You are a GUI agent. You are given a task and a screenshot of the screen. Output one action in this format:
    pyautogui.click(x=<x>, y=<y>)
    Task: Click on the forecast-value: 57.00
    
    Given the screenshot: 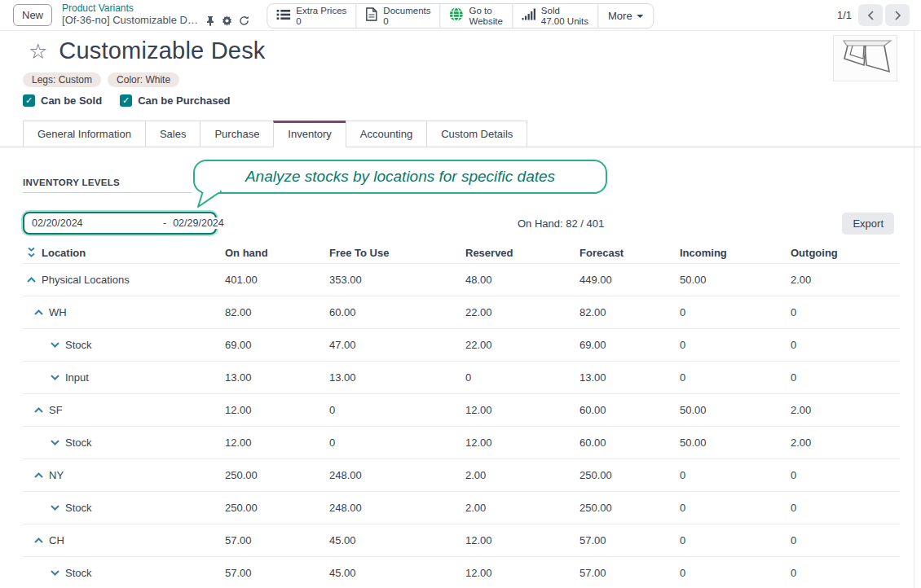 What is the action you would take?
    pyautogui.click(x=629, y=573)
    